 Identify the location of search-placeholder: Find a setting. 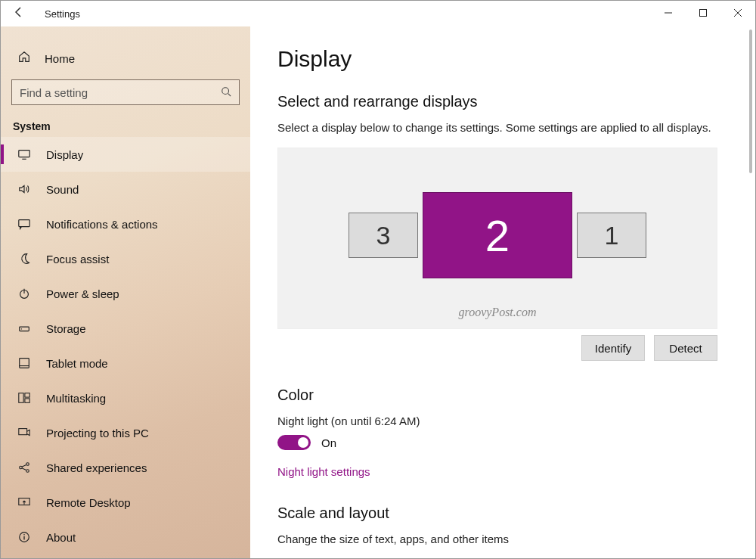
(54, 92).